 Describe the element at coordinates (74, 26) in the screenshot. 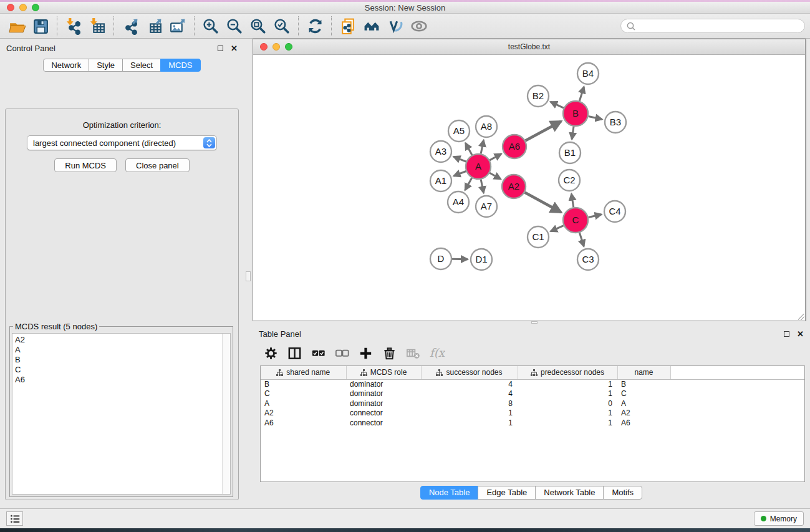

I see `import-network-button` at that location.